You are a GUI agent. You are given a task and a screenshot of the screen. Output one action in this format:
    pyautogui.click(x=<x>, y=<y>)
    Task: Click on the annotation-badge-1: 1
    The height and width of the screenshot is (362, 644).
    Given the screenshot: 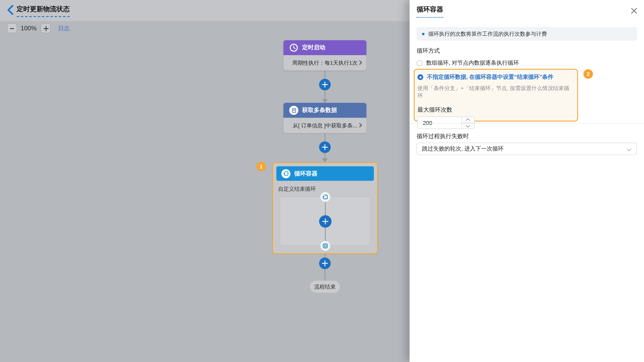 What is the action you would take?
    pyautogui.click(x=261, y=166)
    